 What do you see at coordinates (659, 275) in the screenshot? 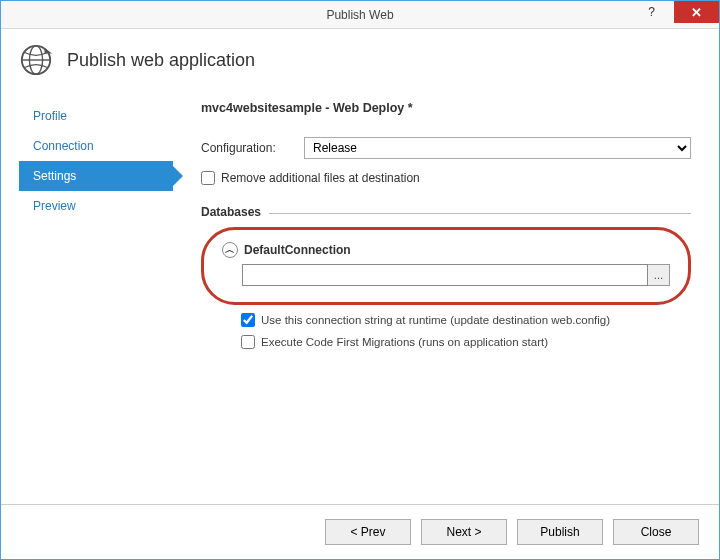
I see `connection-string-browse-button: …` at bounding box center [659, 275].